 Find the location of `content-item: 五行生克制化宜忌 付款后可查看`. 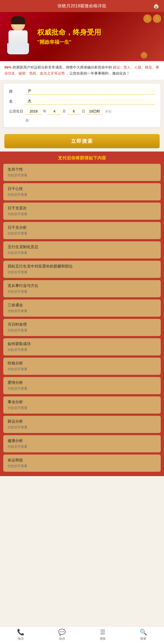

content-item: 五行生克制化宜忌 付款后可查看 is located at coordinates (82, 250).